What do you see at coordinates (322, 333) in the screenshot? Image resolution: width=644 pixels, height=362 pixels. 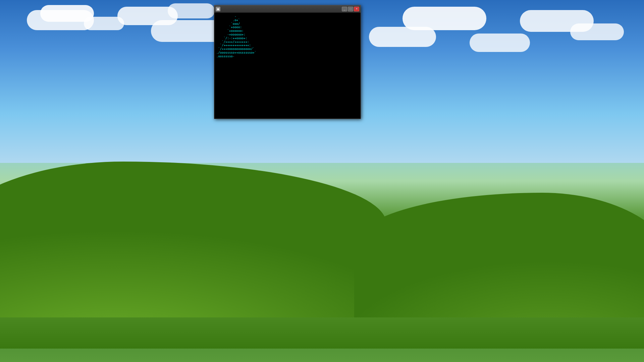 I see `ground` at bounding box center [322, 333].